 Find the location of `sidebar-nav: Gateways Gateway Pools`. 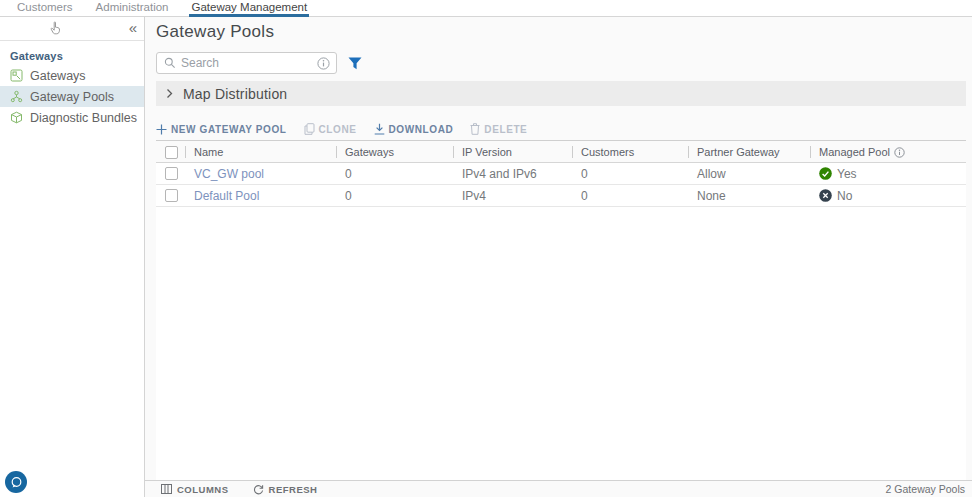

sidebar-nav: Gateways Gateway Pools is located at coordinates (72, 96).